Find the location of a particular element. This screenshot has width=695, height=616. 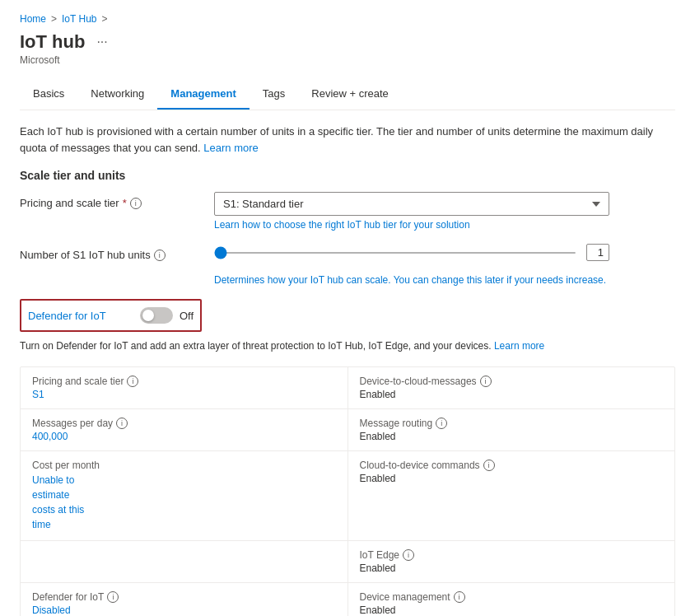

table-cell-empty is located at coordinates (184, 562).